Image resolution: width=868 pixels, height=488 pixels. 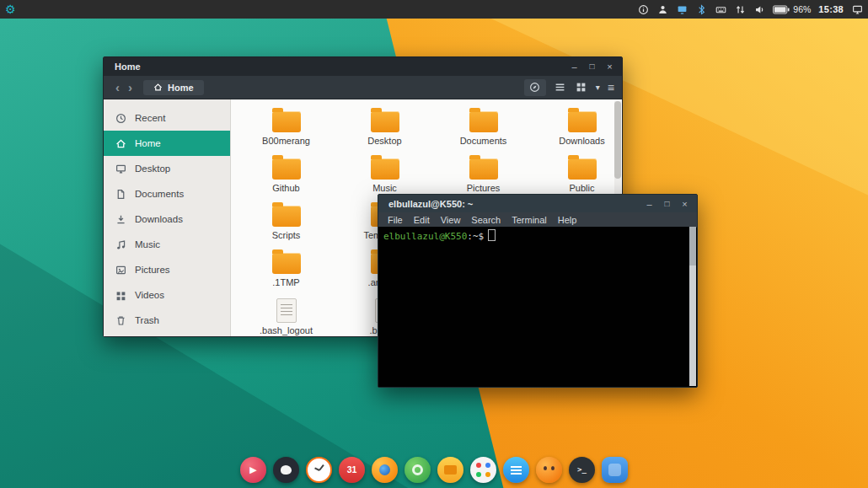 I want to click on prompt-user-host: elbullazul@K550, so click(x=425, y=236).